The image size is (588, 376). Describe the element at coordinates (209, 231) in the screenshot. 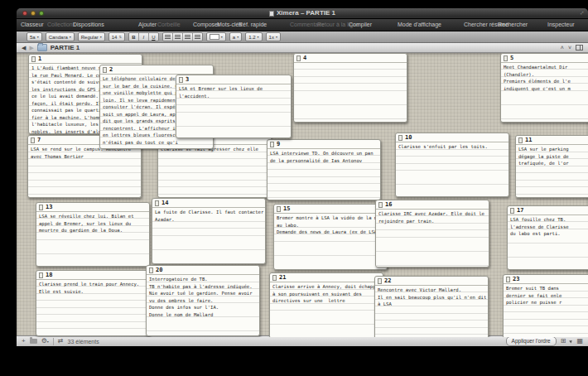

I see `index-card: 14La fuite de Clarisse. Il faut contacte…` at that location.